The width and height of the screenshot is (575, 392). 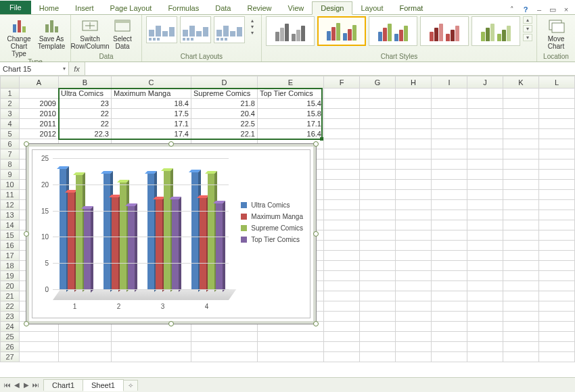 I want to click on tab-formulas: Formulas, so click(x=183, y=8).